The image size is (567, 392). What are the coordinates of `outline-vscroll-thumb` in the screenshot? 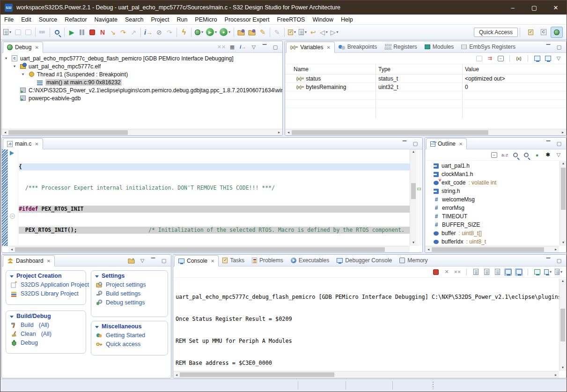 It's located at (563, 189).